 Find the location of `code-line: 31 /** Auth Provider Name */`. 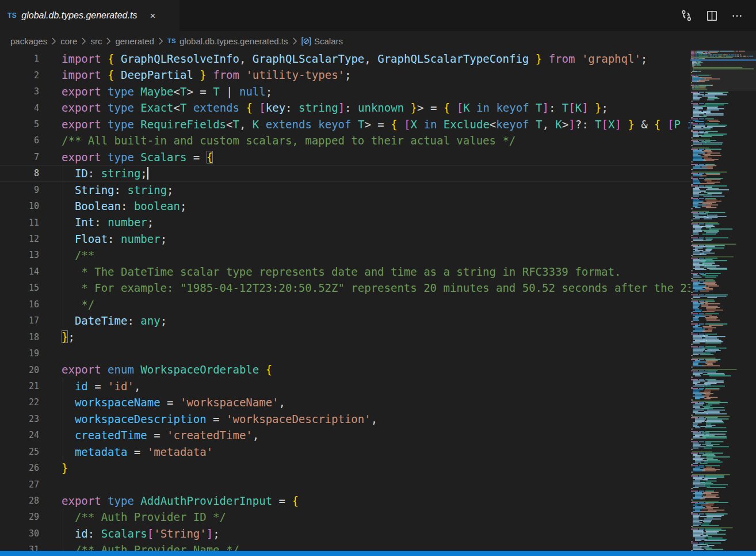

code-line: 31 /** Auth Provider Name */ is located at coordinates (345, 546).